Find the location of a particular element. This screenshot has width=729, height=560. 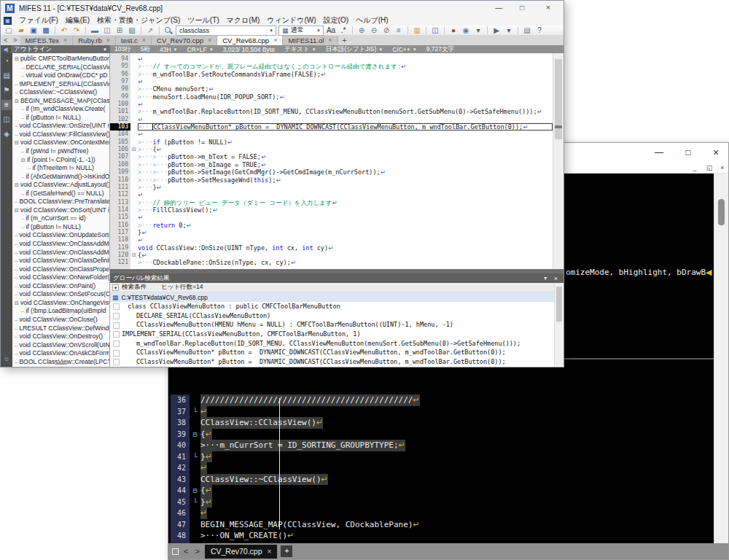

outline-item: –void CClassView::OnDestroy() is located at coordinates (61, 337).